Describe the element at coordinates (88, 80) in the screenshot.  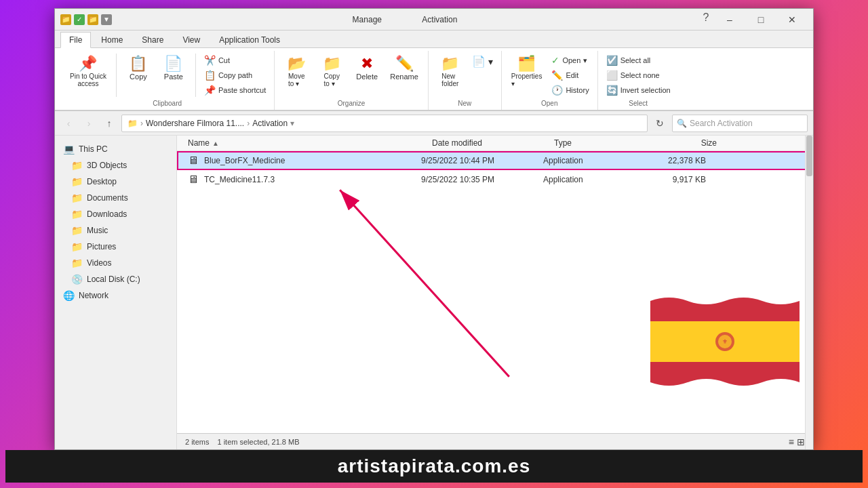
I see `pin-label: Pin to Quickaccess` at that location.